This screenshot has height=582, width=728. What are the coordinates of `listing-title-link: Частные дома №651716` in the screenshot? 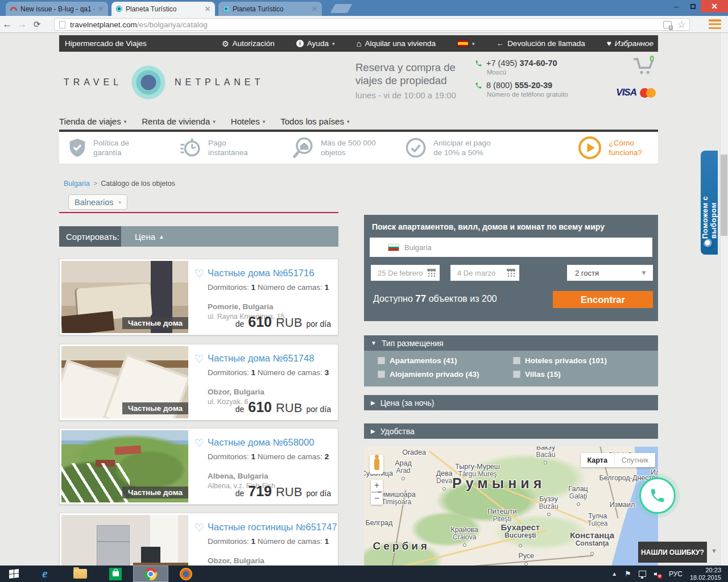 It's located at (260, 273).